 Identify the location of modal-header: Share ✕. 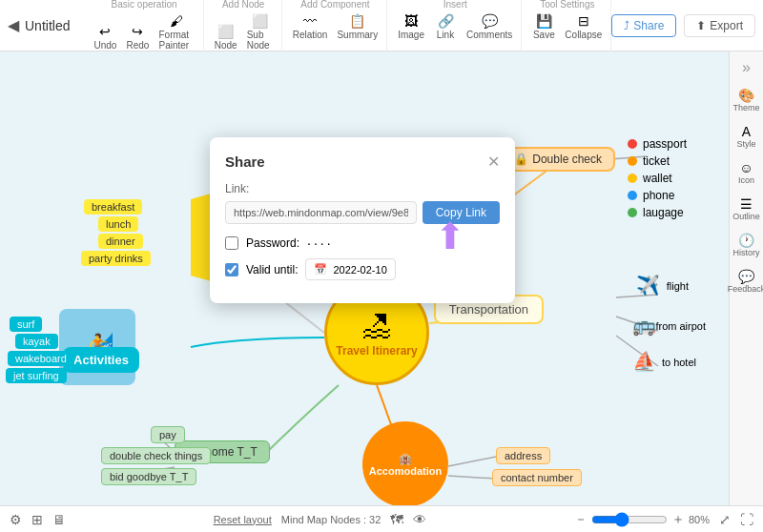
(362, 162).